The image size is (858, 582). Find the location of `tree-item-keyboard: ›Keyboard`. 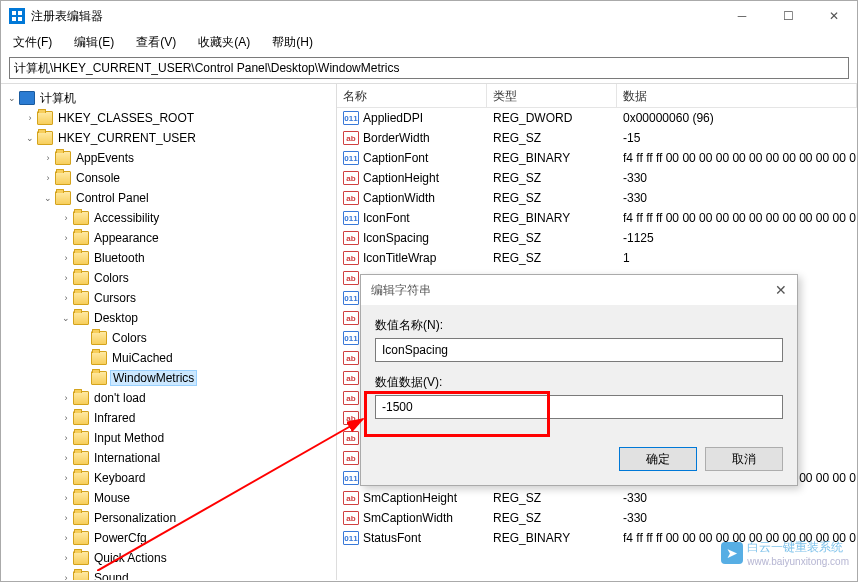

tree-item-keyboard: ›Keyboard is located at coordinates (168, 478).